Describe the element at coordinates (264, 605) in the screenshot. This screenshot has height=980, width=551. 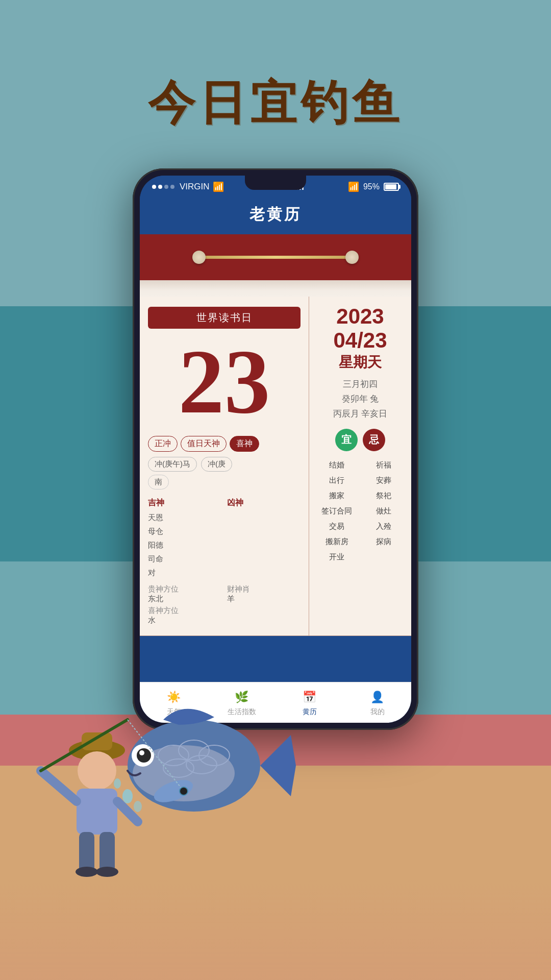
I see `cai-shen-block: 财神肖 羊` at that location.